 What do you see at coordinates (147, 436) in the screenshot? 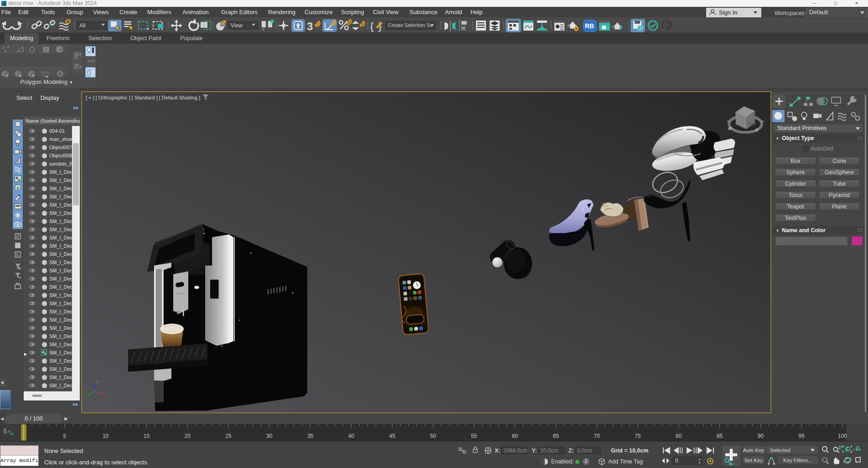
I see `svg-text: 15` at bounding box center [147, 436].